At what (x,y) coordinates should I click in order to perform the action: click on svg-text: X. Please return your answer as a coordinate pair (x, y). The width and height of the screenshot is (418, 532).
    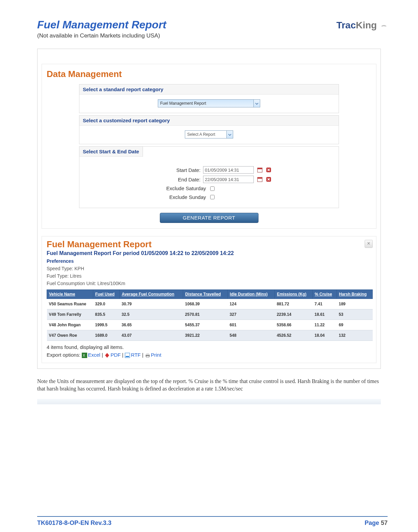
    Looking at the image, I should click on (84, 355).